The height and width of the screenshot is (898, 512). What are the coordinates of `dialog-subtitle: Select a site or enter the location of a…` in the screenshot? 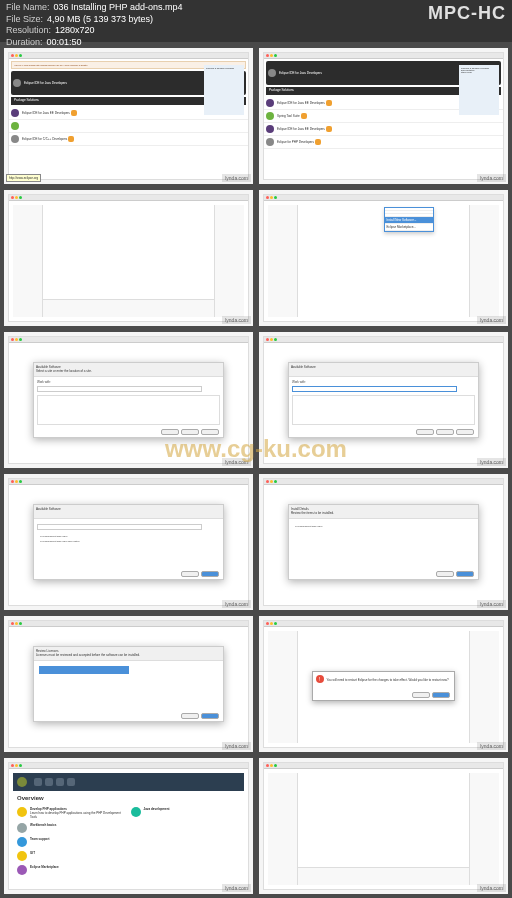 It's located at (128, 371).